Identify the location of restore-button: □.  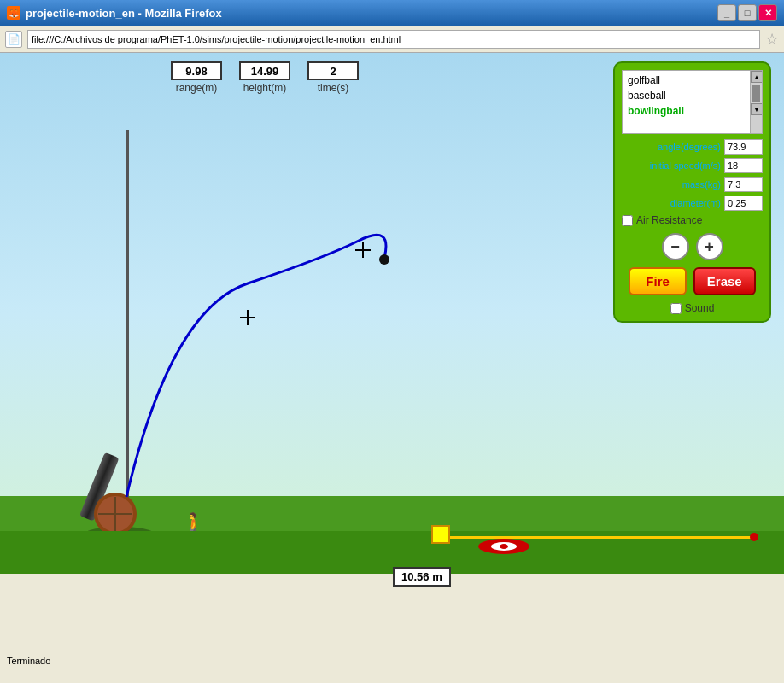
(747, 13).